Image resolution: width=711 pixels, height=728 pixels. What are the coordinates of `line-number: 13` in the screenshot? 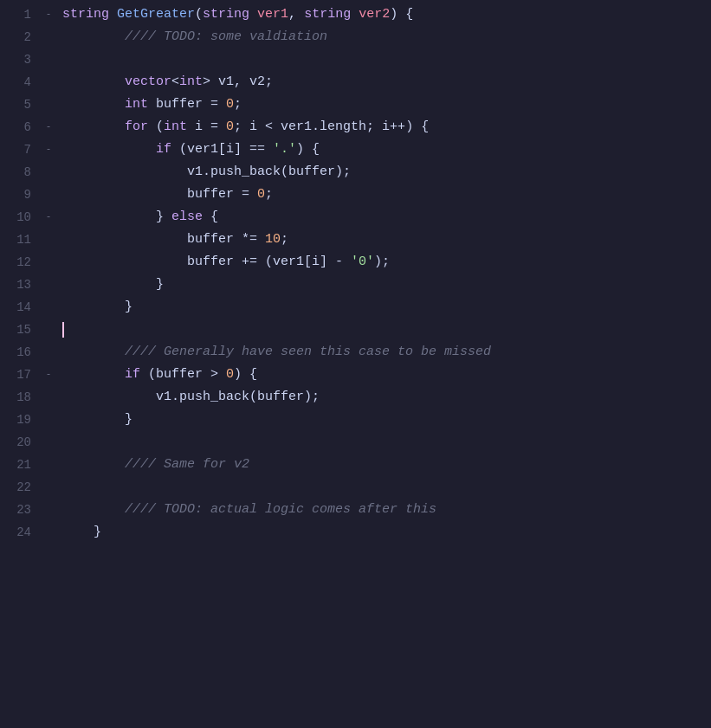 It's located at (21, 285).